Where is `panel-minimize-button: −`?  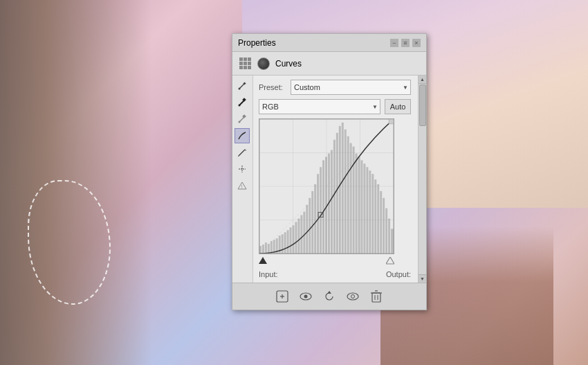 panel-minimize-button: − is located at coordinates (394, 43).